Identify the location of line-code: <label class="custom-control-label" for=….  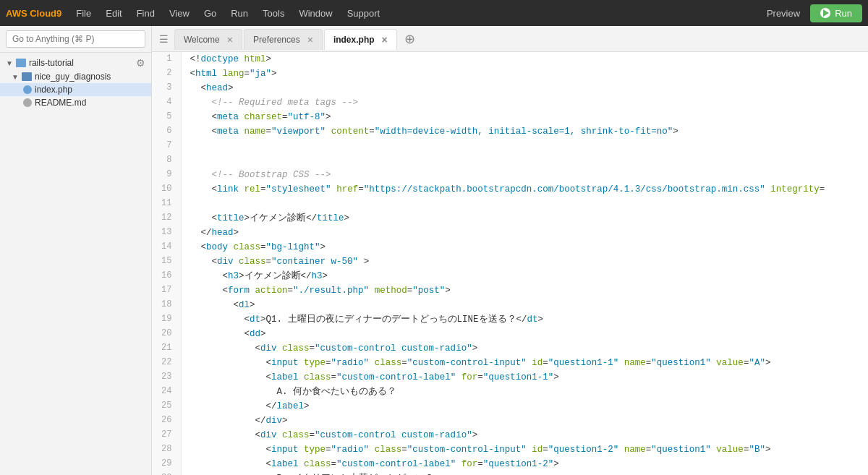
(524, 464).